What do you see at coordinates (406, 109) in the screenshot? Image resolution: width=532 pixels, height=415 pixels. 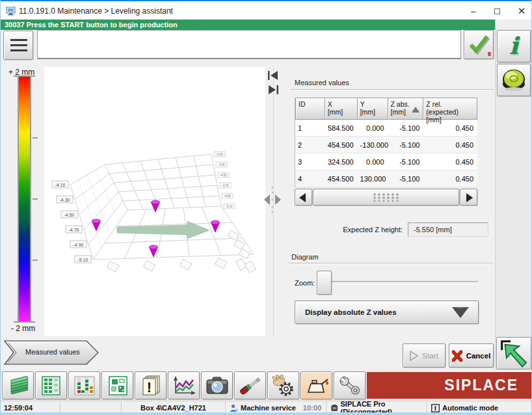 I see `column-header-zabs: Z abs.[mm]` at bounding box center [406, 109].